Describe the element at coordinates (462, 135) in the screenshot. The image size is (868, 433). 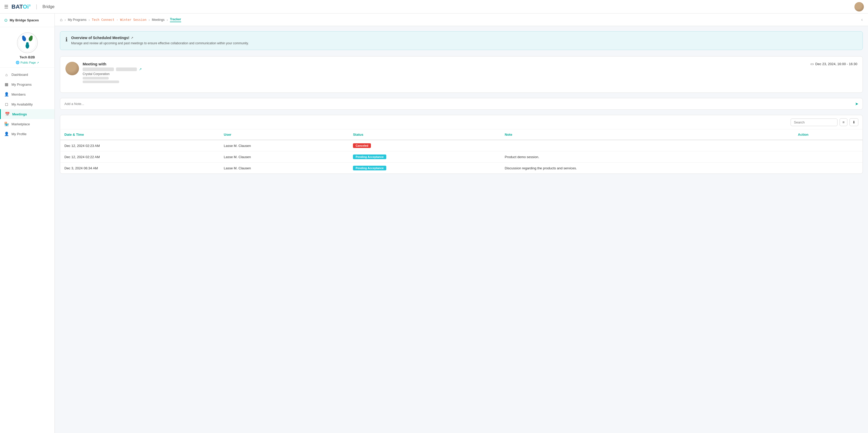
I see `table-header-row: Date & Time User Status Note Action` at that location.